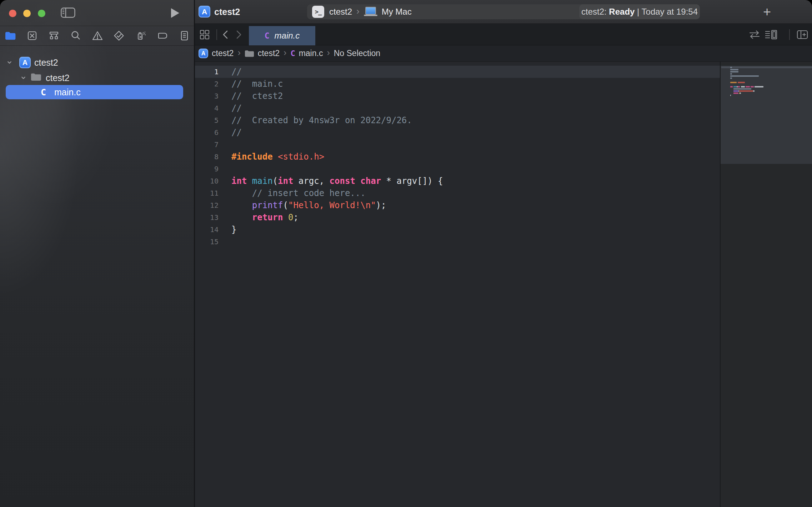  Describe the element at coordinates (194, 254) in the screenshot. I see `sidebar-resize-handle` at that location.